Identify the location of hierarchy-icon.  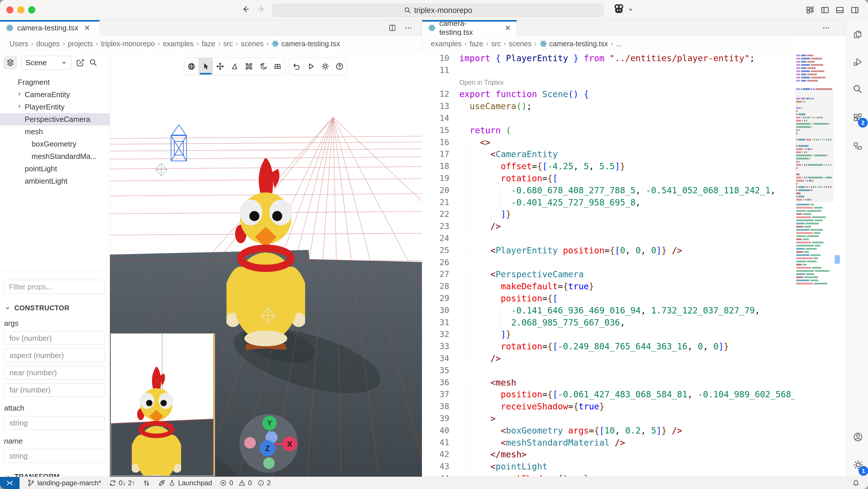
(858, 146).